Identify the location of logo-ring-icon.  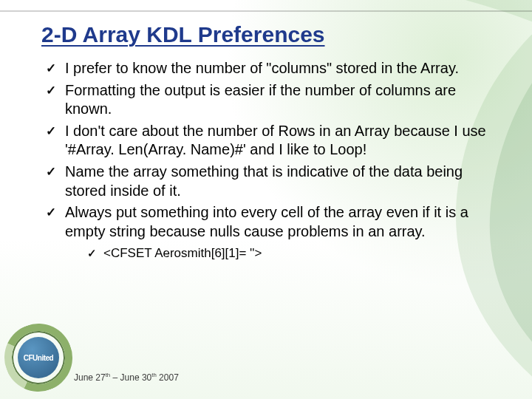
(41, 356).